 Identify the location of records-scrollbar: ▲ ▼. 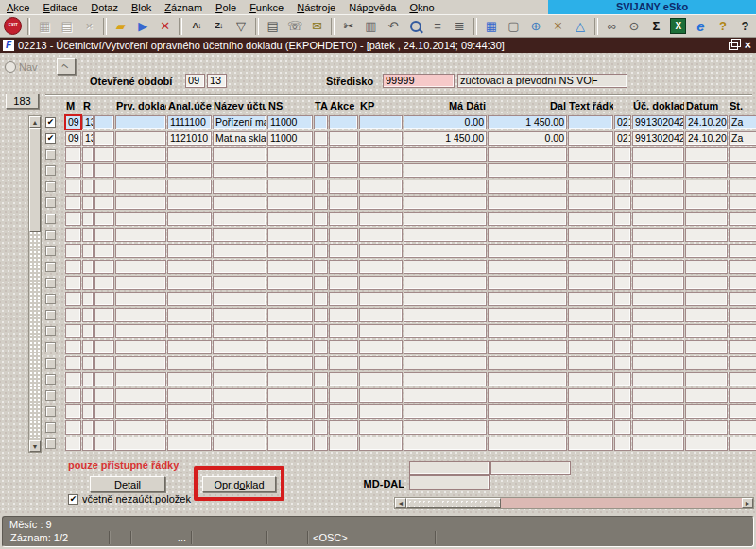
(35, 283).